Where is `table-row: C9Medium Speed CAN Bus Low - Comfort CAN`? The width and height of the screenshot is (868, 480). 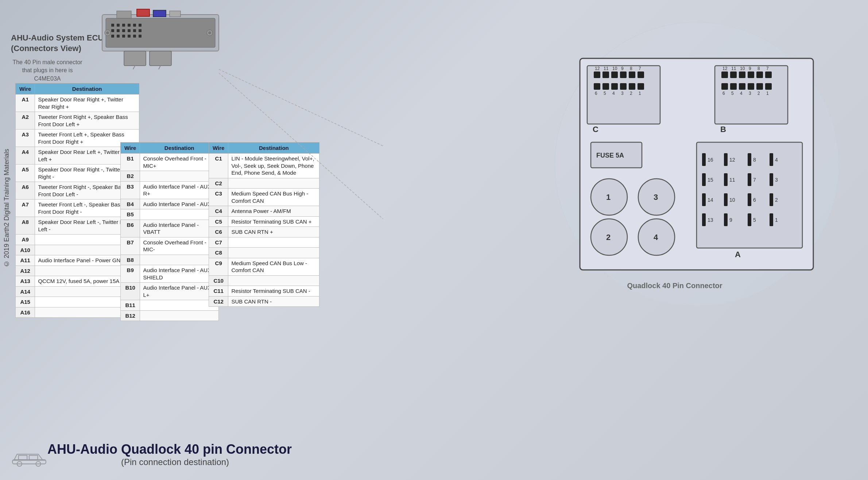
table-row: C9Medium Speed CAN Bus Low - Comfort CAN is located at coordinates (264, 267).